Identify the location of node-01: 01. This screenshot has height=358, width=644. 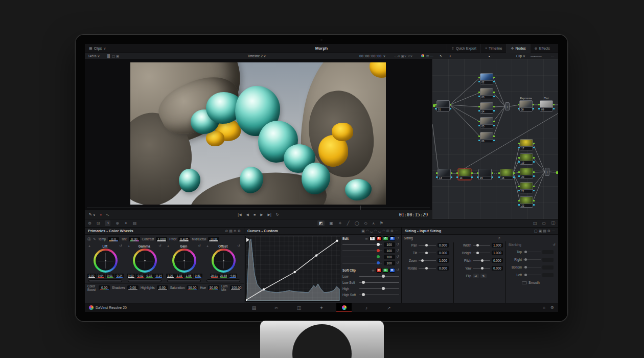
(443, 106).